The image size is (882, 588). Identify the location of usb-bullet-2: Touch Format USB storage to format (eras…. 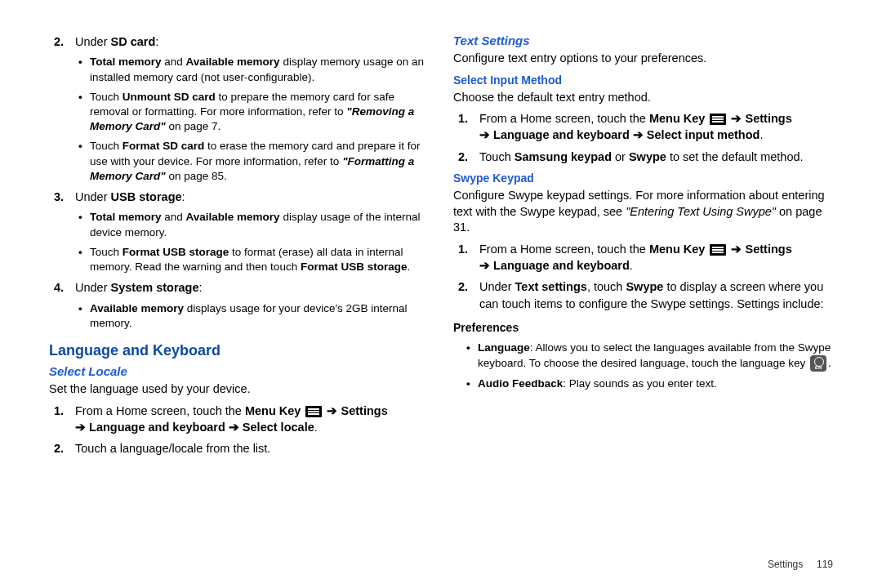
(258, 260).